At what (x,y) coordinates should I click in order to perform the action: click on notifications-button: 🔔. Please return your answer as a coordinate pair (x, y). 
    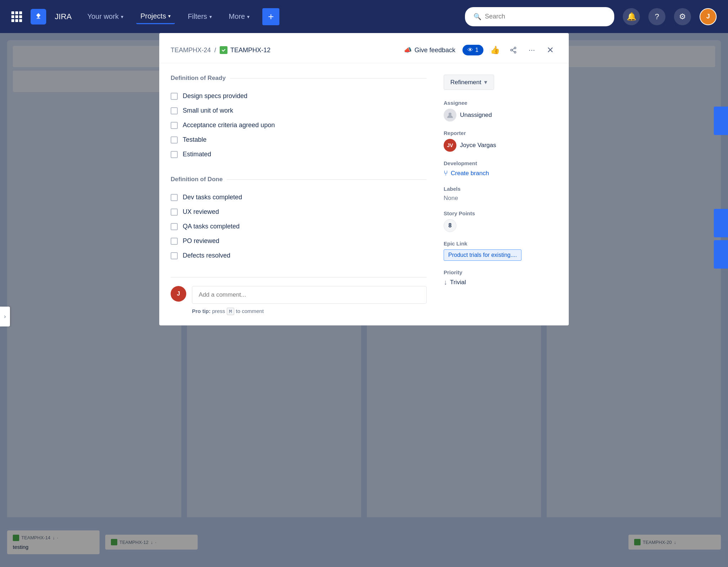
    Looking at the image, I should click on (631, 17).